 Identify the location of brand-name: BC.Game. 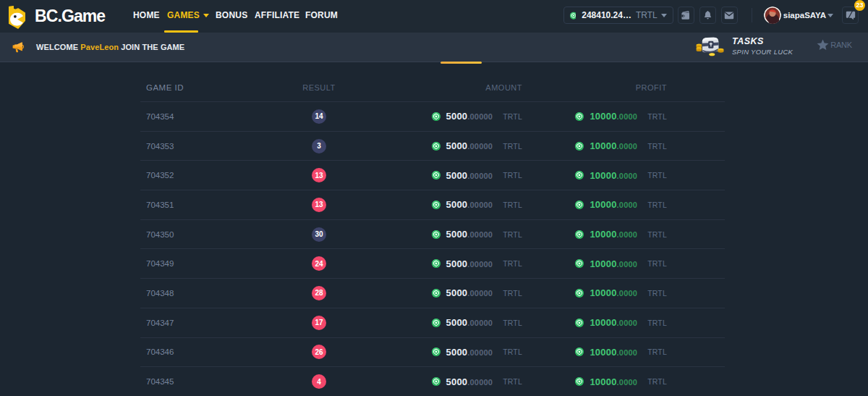
(69, 16).